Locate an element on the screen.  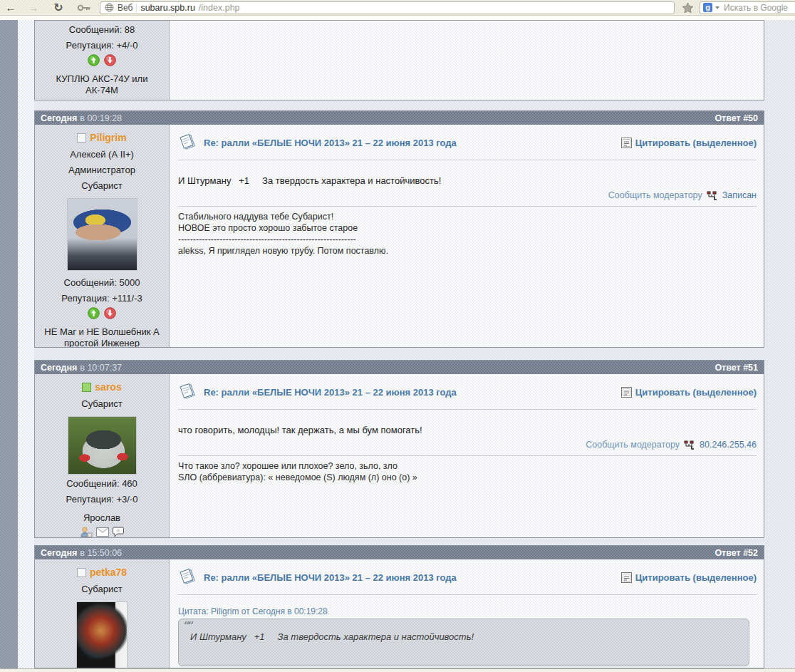
url-bar: Веб subaru.spb.ru/index.php is located at coordinates (388, 8).